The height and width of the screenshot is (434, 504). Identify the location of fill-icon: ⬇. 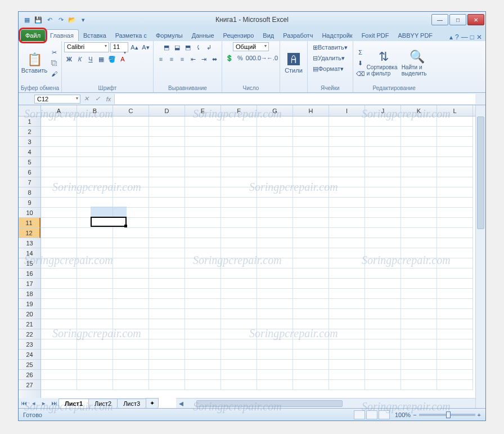
(361, 63).